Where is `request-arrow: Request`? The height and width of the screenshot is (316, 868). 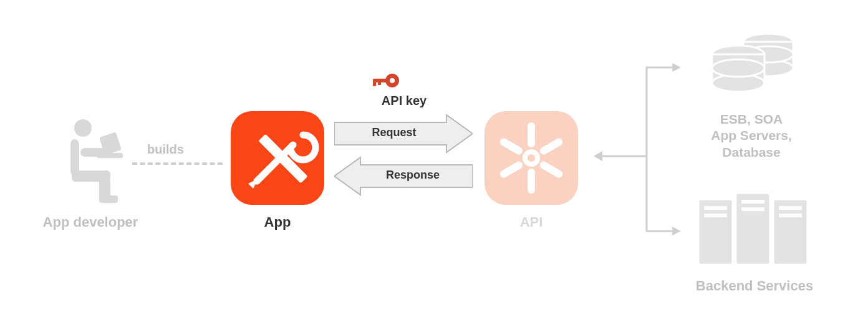
request-arrow: Request is located at coordinates (403, 134).